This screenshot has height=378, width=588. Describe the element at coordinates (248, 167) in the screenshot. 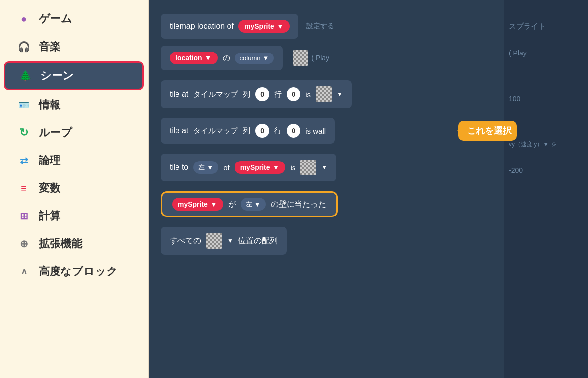

I see `tile-to-block: tile to 左 ▼ of mySprite ▼ is ▼` at that location.